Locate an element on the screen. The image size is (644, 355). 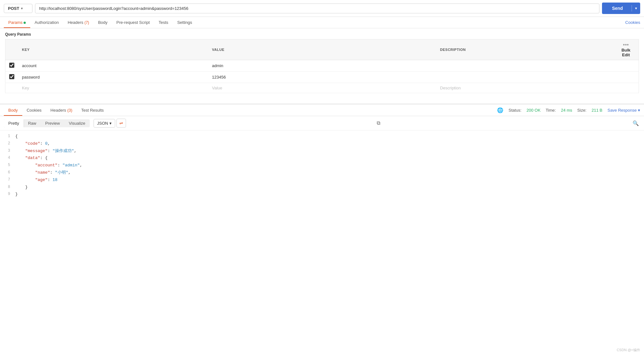
json-line-7: 7 "age": 18 is located at coordinates (322, 180).